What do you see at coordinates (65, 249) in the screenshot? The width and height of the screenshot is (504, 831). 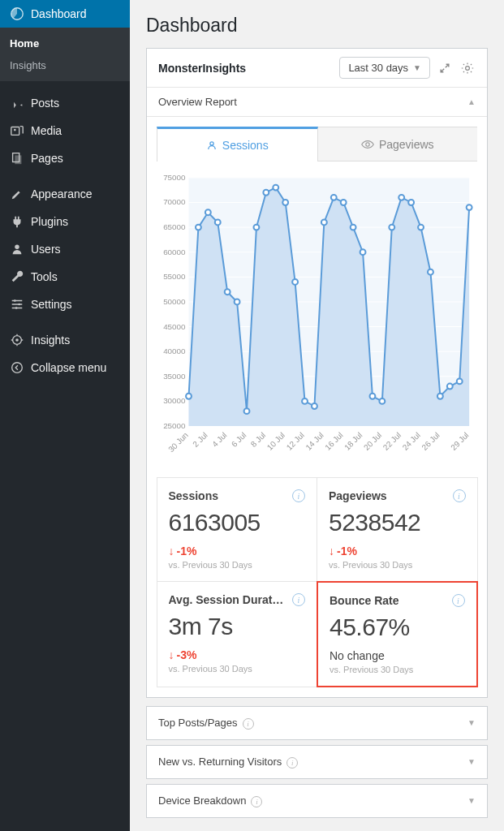 I see `sidebar-item-users: Users` at bounding box center [65, 249].